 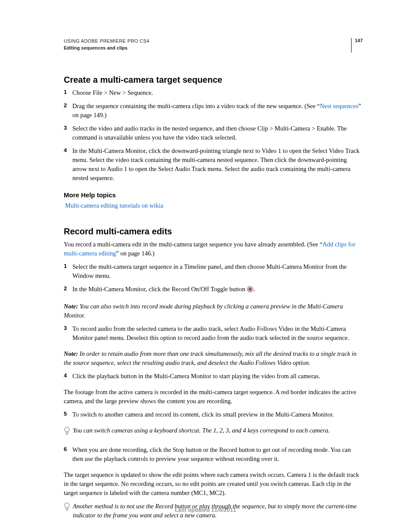 What do you see at coordinates (254, 289) in the screenshot?
I see `step-text-b: .` at bounding box center [254, 289].